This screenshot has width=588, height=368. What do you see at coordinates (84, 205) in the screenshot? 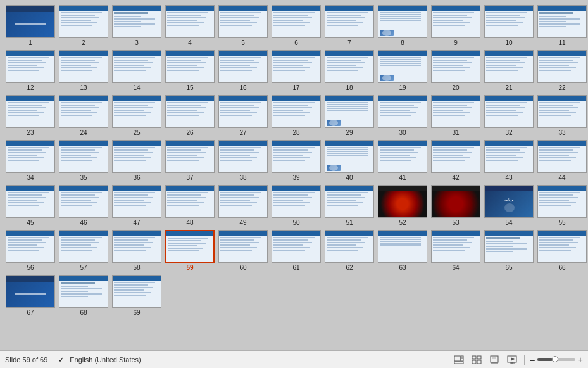
I see `slide-item-46: 46` at bounding box center [84, 205].